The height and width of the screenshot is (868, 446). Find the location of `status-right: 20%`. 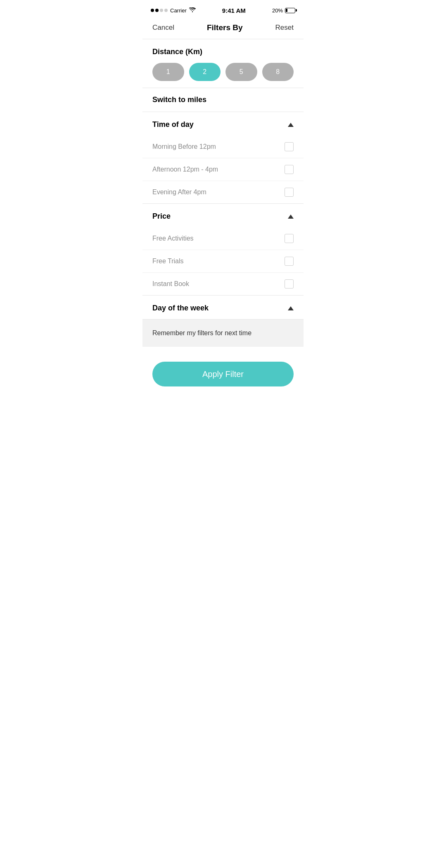

status-right: 20% is located at coordinates (284, 11).